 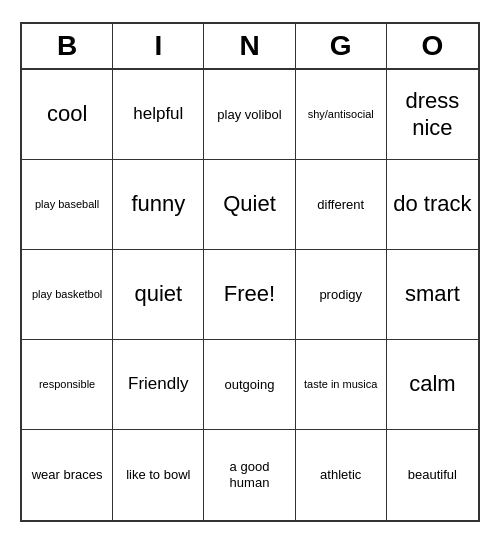 What do you see at coordinates (341, 114) in the screenshot?
I see `cell-text: shy/antisocial` at bounding box center [341, 114].